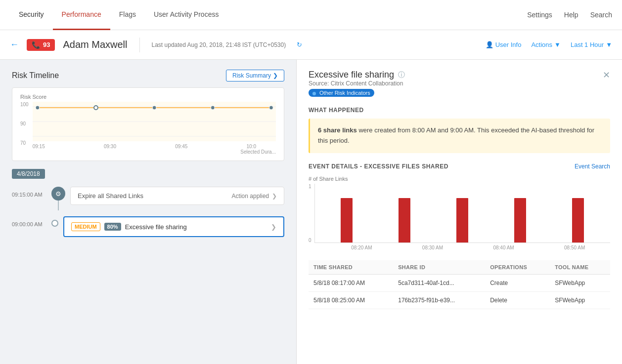  Describe the element at coordinates (439, 300) in the screenshot. I see `cell-share-id-2: 176b2375-f91b-e39...` at that location.